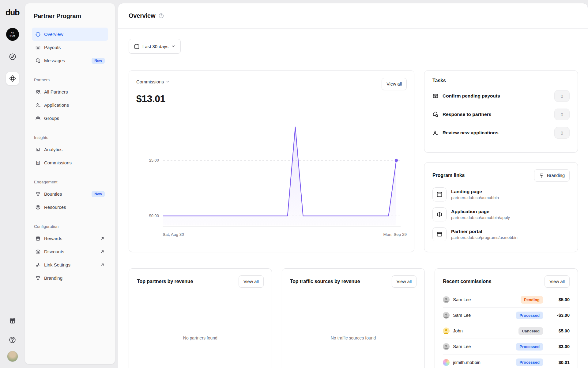 The width and height of the screenshot is (588, 368). What do you see at coordinates (501, 81) in the screenshot?
I see `tasks-title: Tasks` at bounding box center [501, 81].